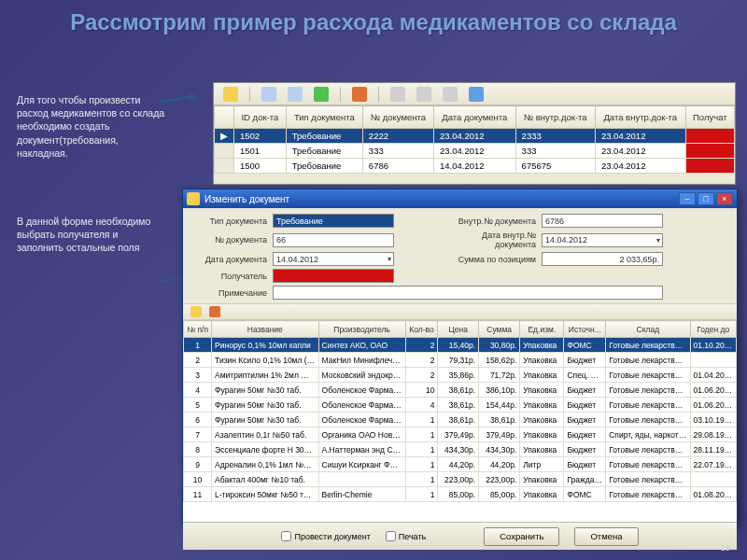  What do you see at coordinates (648, 329) in the screenshot?
I see `col-header: Склад` at bounding box center [648, 329].